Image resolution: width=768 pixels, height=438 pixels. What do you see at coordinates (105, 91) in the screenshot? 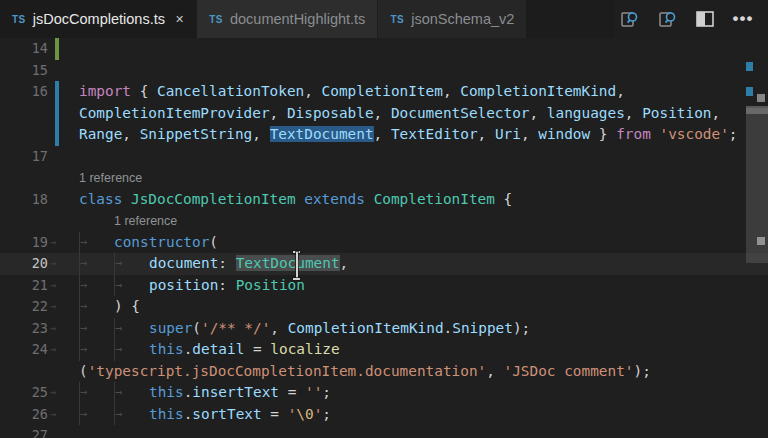
I see `code-token: import` at bounding box center [105, 91].